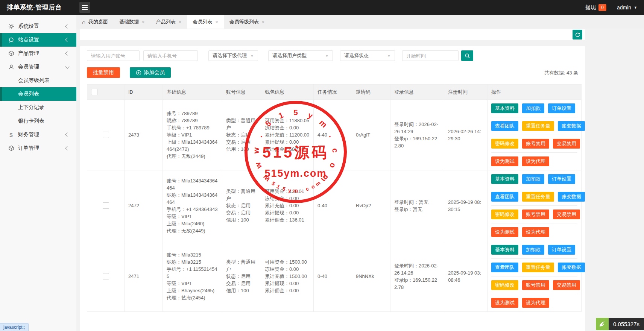  What do you see at coordinates (113, 56) in the screenshot?
I see `account-input` at bounding box center [113, 56].